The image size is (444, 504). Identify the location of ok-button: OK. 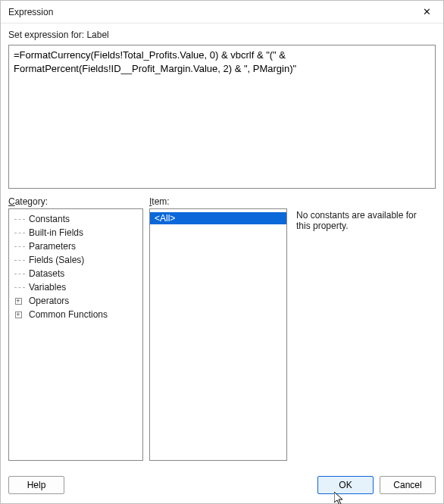
(346, 485).